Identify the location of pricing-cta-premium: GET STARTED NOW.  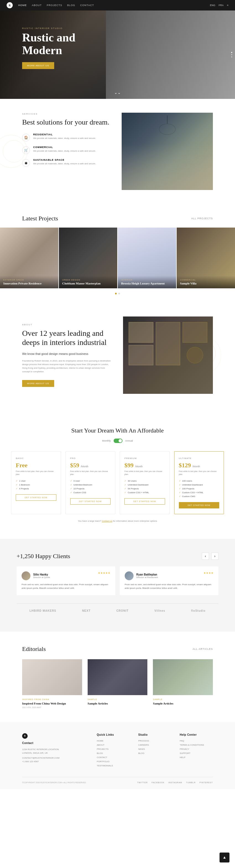
(145, 501).